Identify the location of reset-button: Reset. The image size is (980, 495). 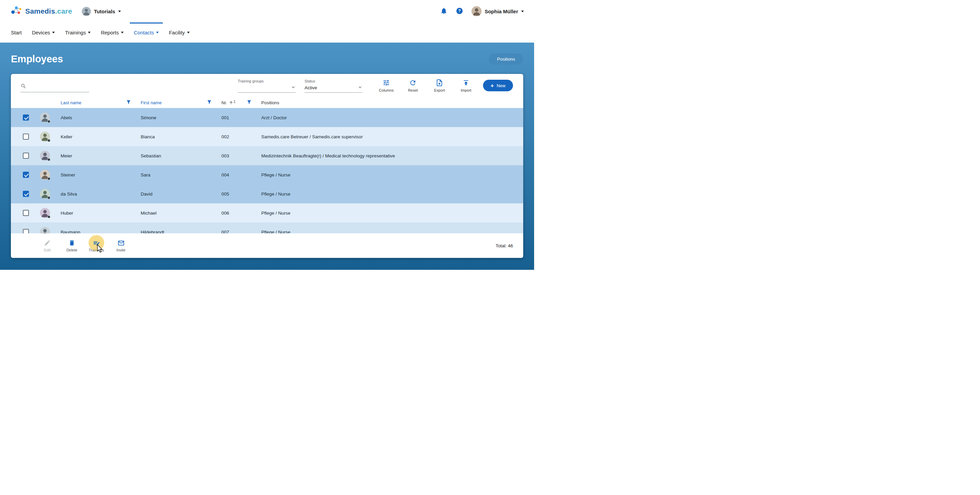
(413, 86).